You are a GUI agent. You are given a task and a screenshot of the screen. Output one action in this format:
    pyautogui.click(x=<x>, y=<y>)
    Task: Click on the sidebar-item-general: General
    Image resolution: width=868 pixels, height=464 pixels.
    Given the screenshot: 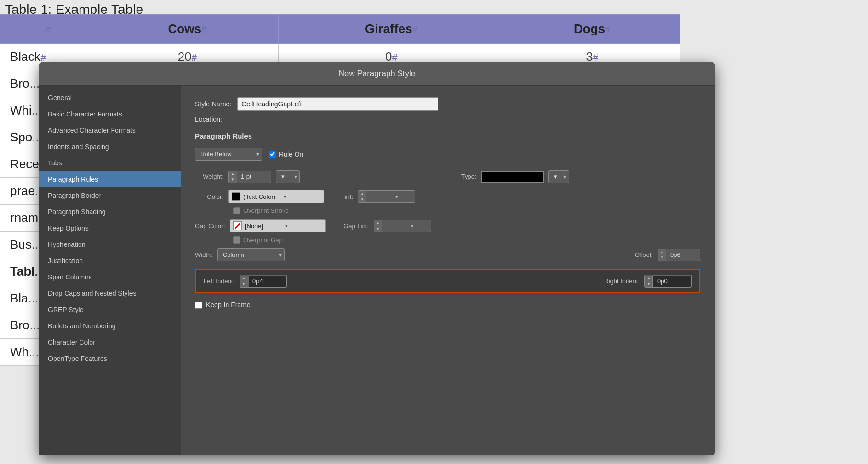 What is the action you would take?
    pyautogui.click(x=110, y=98)
    